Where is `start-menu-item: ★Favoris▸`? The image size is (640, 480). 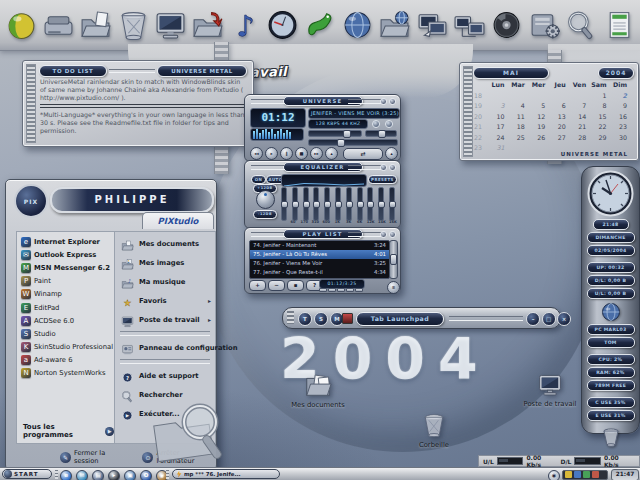 start-menu-item: ★Favoris▸ is located at coordinates (165, 300).